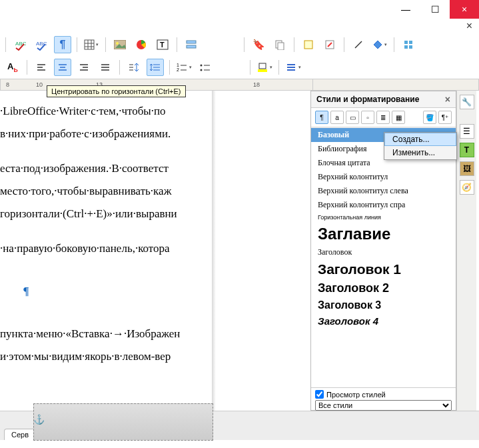 The image size is (479, 448). Describe the element at coordinates (163, 45) in the screenshot. I see `svg-text: T` at that location.